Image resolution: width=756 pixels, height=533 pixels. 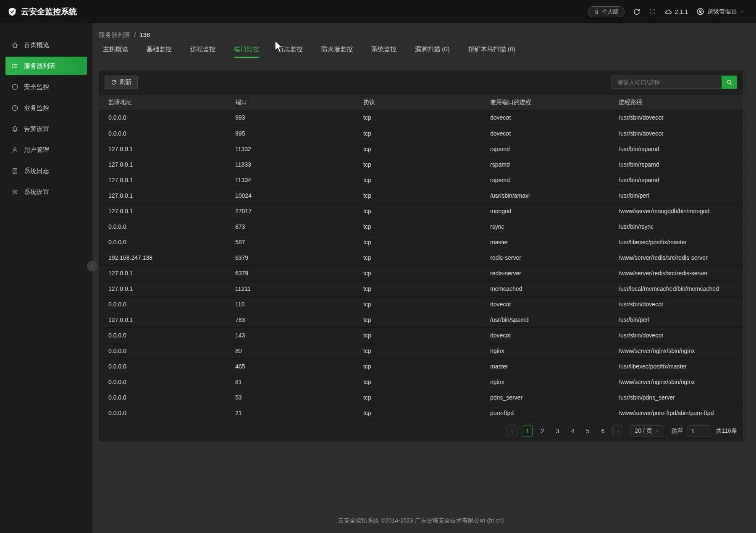 I want to click on page-button-1: 1, so click(x=527, y=431).